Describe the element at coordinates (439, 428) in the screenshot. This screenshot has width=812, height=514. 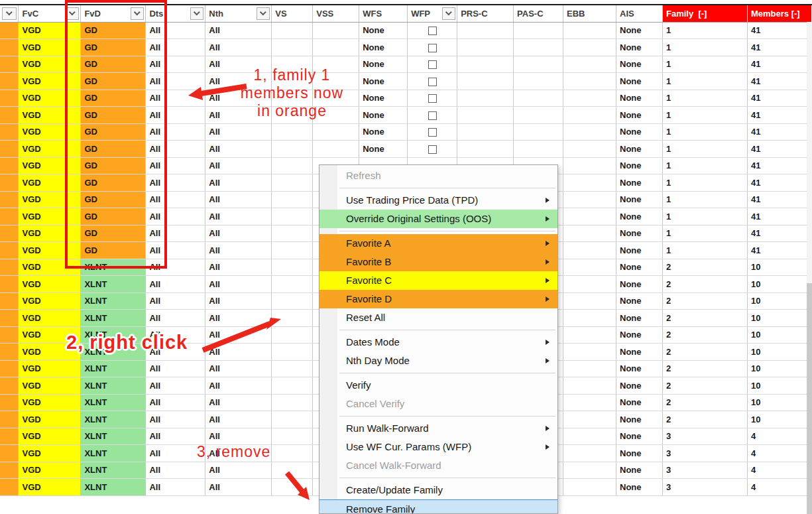
I see `menu-item-run-walk-forward: Run Walk-Forward` at that location.